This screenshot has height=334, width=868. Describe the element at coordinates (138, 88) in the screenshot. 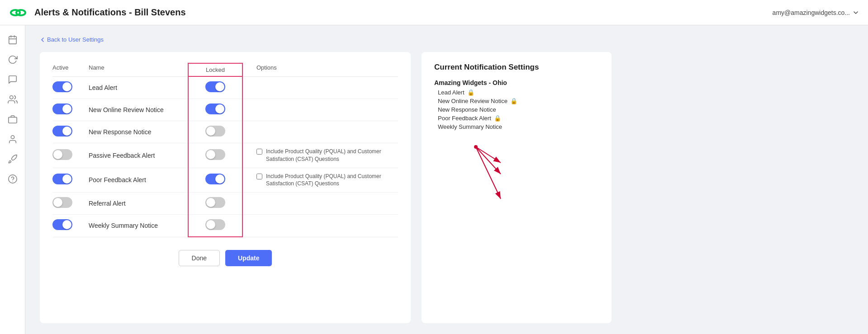

I see `alert-name-lead-alert: Lead Alert` at that location.